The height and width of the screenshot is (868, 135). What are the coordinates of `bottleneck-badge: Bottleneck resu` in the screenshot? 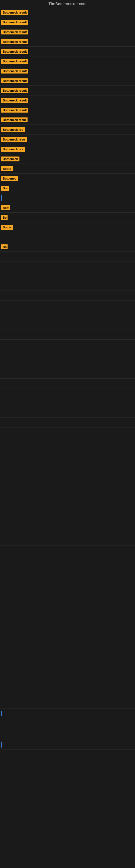 It's located at (14, 140).